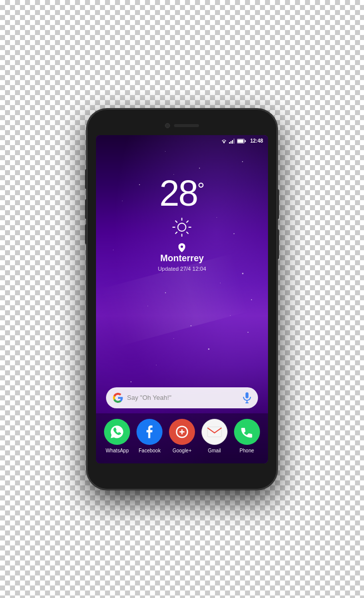 Image resolution: width=364 pixels, height=598 pixels. What do you see at coordinates (117, 436) in the screenshot?
I see `whatsapp-app: WhatsApp` at bounding box center [117, 436].